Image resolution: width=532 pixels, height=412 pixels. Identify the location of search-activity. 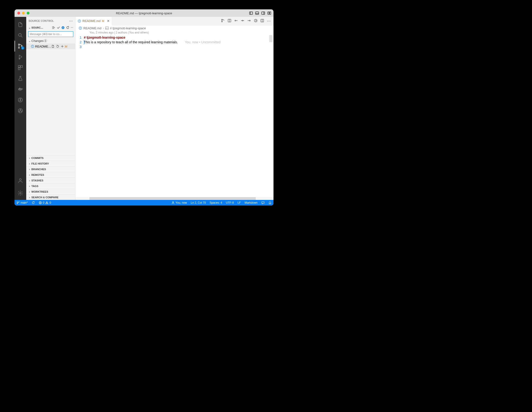
(20, 35).